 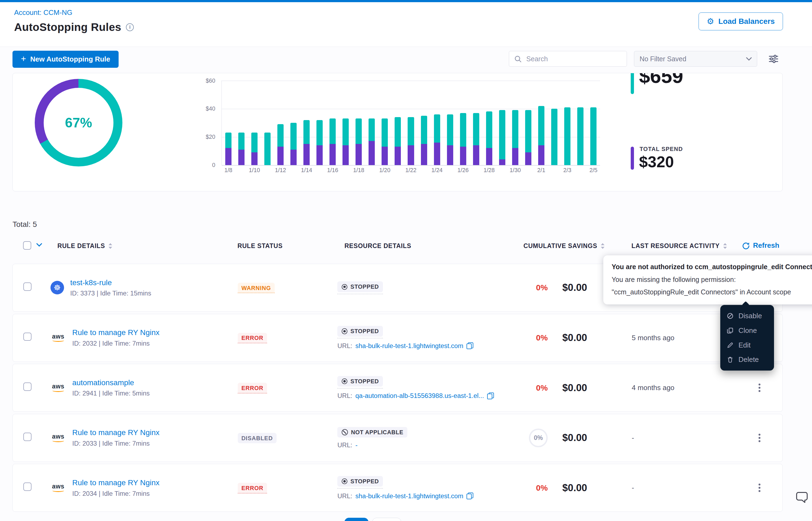 I want to click on bar-1-24: 1/24, so click(x=437, y=123).